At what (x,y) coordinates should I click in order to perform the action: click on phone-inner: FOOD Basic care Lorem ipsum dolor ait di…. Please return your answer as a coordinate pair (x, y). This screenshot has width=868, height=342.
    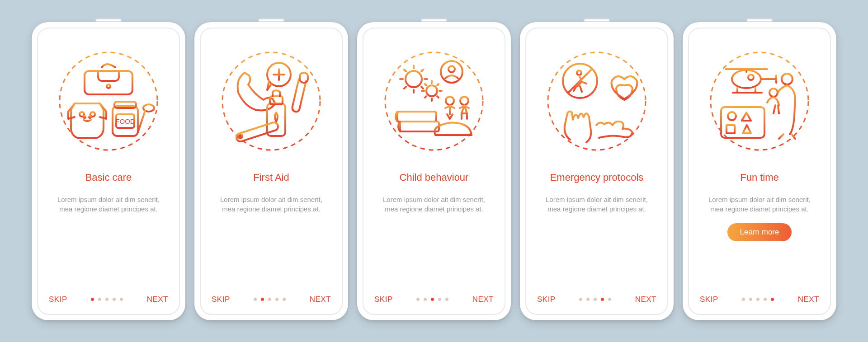
    Looking at the image, I should click on (108, 171).